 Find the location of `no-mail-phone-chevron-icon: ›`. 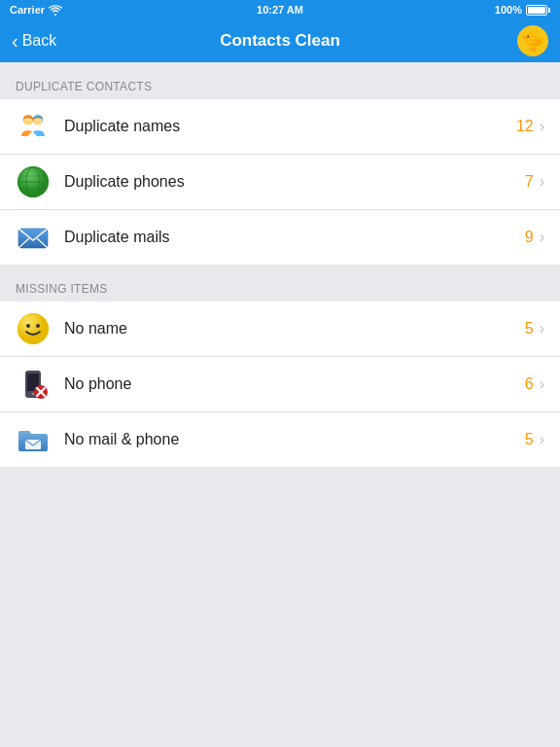

no-mail-phone-chevron-icon: › is located at coordinates (542, 440).